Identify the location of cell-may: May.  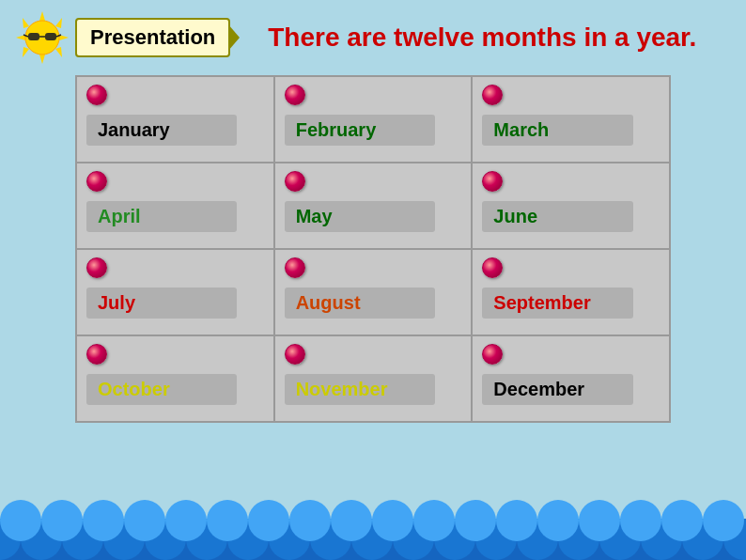
(374, 206).